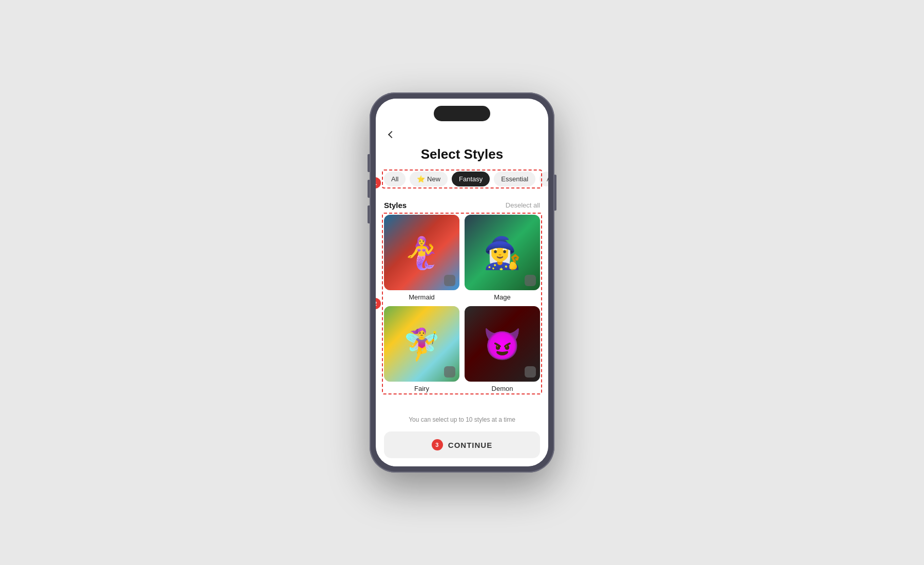 The image size is (924, 565). I want to click on mermaid-checkbox, so click(450, 280).